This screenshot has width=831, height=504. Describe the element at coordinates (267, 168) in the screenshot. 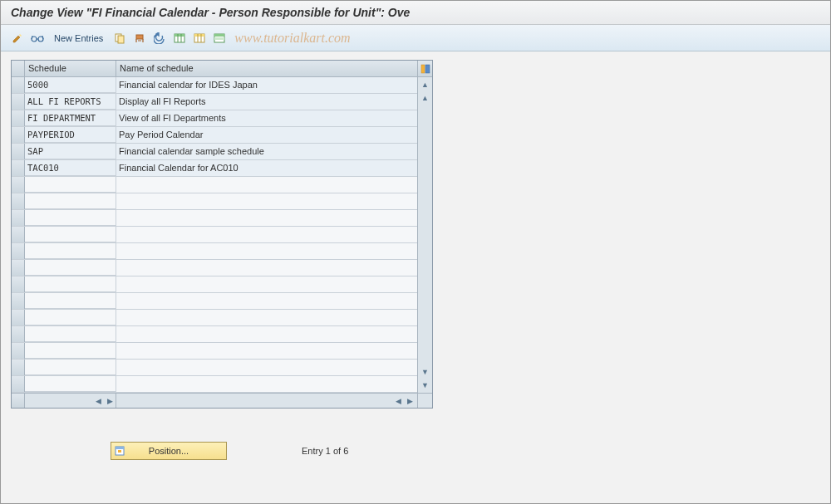

I see `cell-name: Financial Calendar for AC010` at that location.